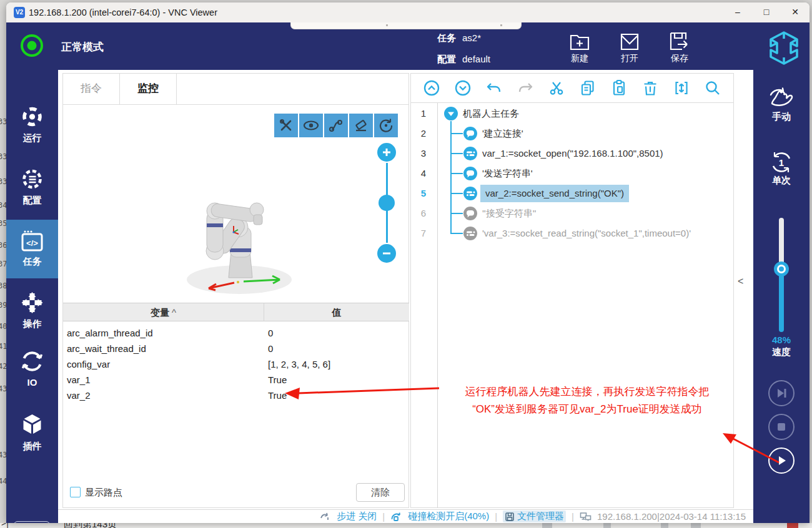 This screenshot has width=812, height=528. Describe the element at coordinates (681, 88) in the screenshot. I see `replace-button` at that location.